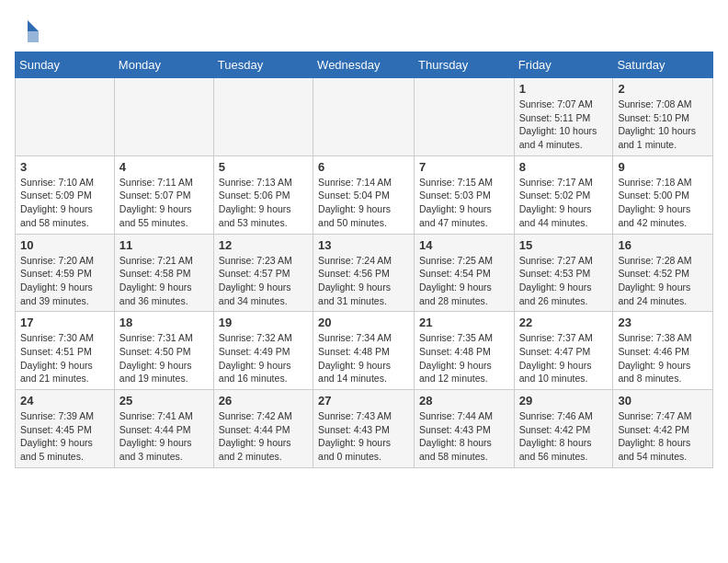  What do you see at coordinates (64, 202) in the screenshot?
I see `day-info: Sunrise: 7:10 AM Sunset: 5:09 PM Dayligh…` at bounding box center [64, 202].